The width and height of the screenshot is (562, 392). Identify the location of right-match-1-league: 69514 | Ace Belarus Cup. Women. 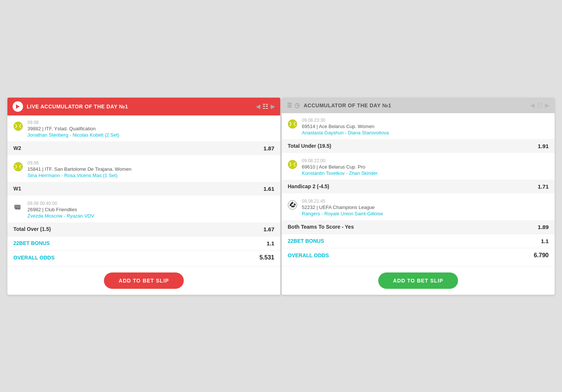
(425, 126).